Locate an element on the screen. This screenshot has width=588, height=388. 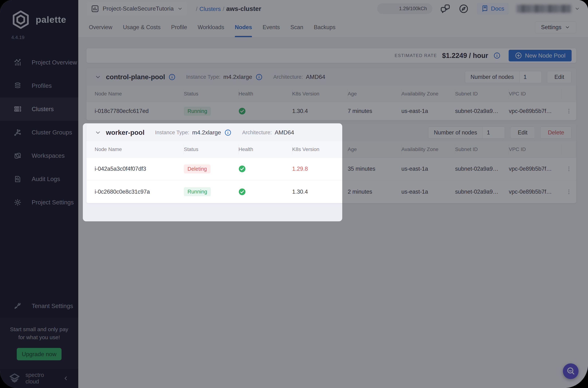
sidebar-item-label: Clusters is located at coordinates (43, 109).